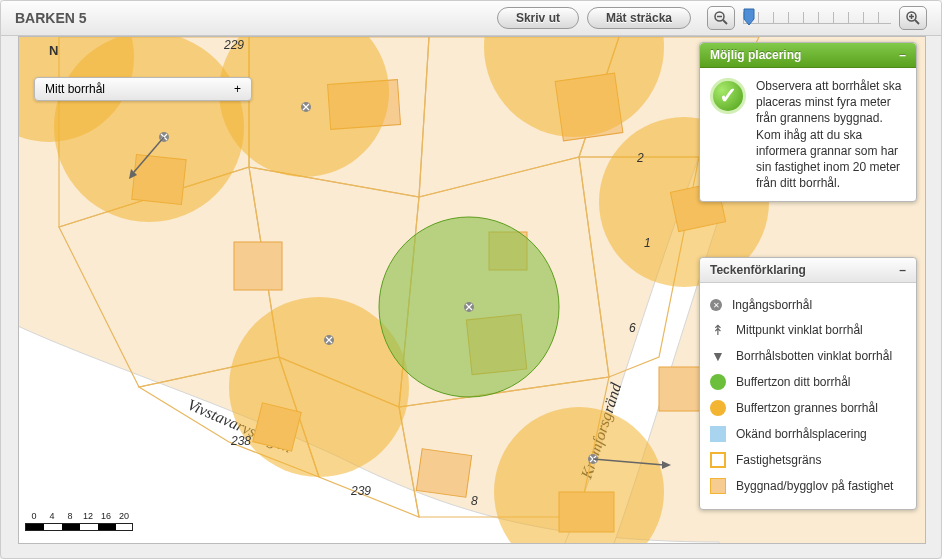  I want to click on status-text: Observera att borrhålet ska placeras min…, so click(831, 134).